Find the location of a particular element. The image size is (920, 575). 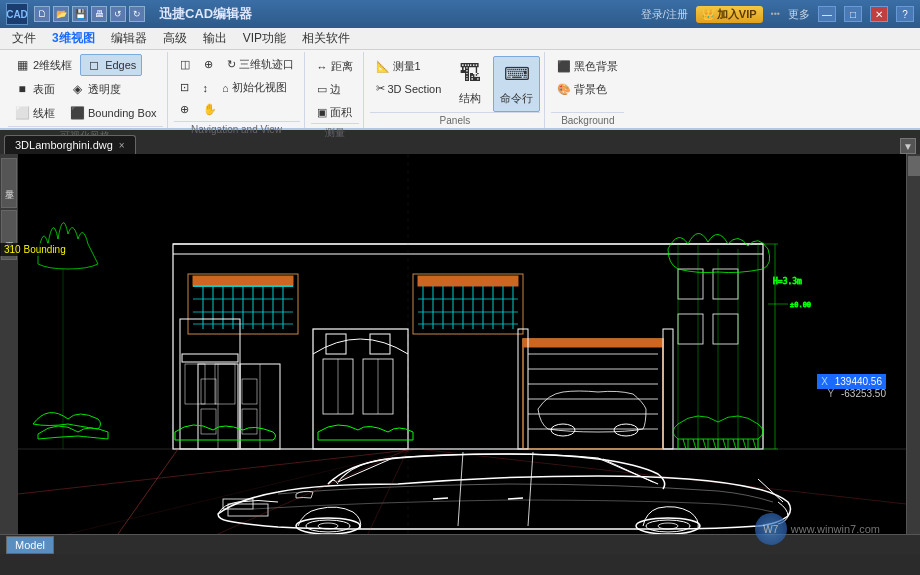

wireframe-icon: ⬜ is located at coordinates (22, 113).